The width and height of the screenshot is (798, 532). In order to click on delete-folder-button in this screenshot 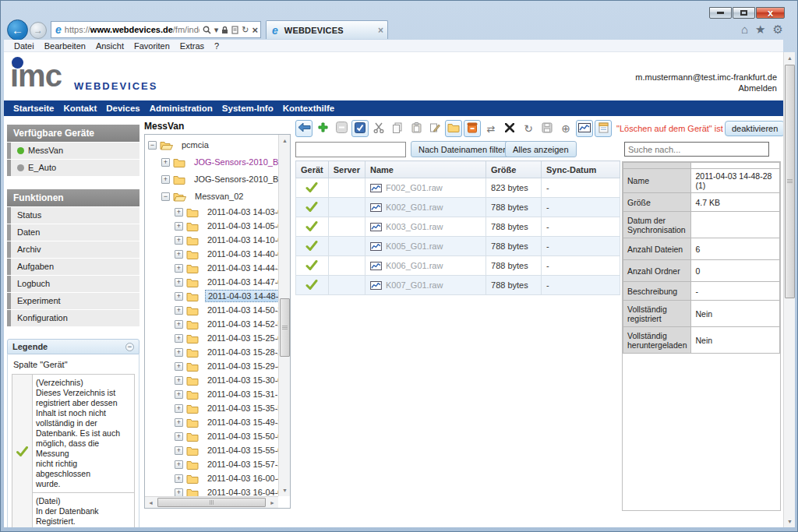, I will do `click(472, 129)`.